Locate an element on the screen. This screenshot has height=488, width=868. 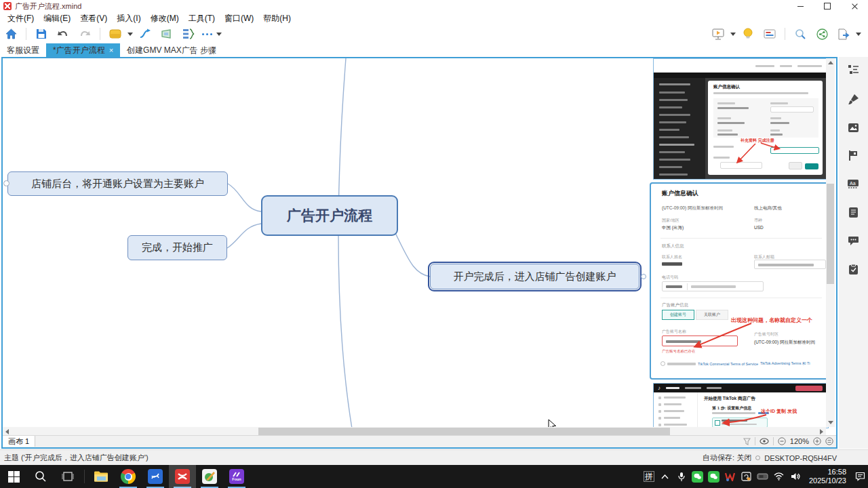
tab-close-icon: × is located at coordinates (111, 50).